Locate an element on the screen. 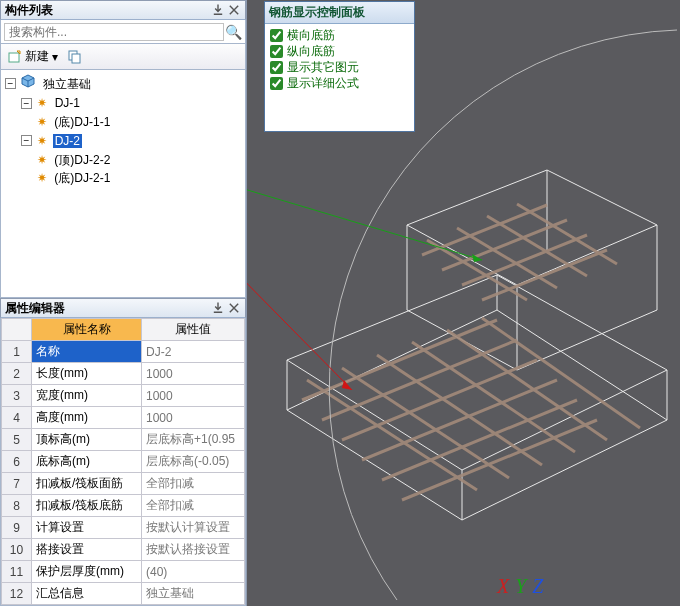 The height and width of the screenshot is (606, 680). row-number: 12 is located at coordinates (17, 594).